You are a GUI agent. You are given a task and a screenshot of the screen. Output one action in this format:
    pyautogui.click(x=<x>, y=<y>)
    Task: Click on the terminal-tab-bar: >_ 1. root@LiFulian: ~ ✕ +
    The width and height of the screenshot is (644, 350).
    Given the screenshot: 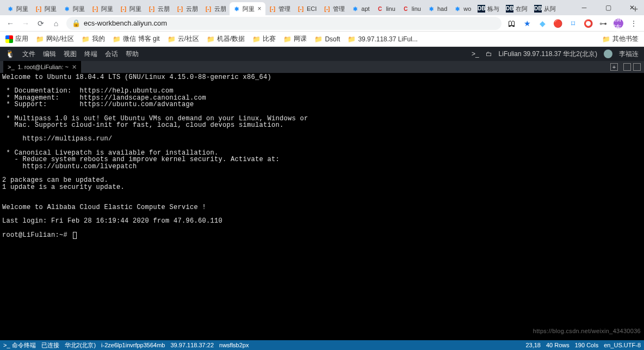 What is the action you would take?
    pyautogui.click(x=322, y=67)
    